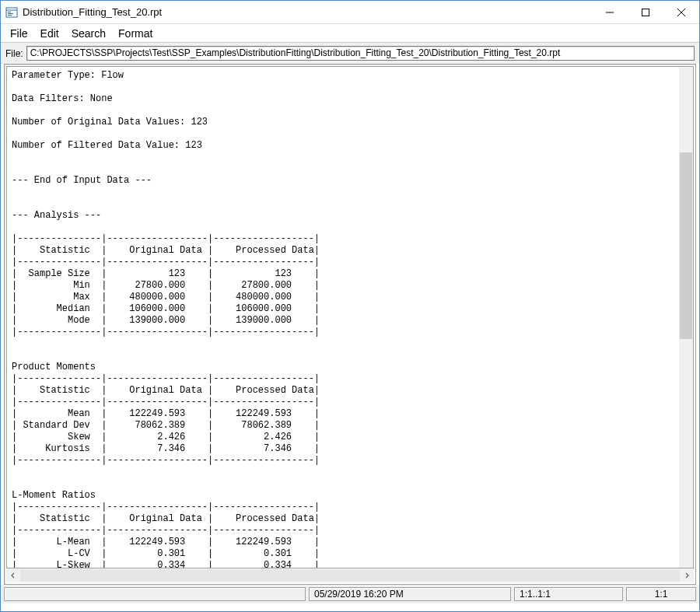 The width and height of the screenshot is (700, 612). What do you see at coordinates (610, 12) in the screenshot?
I see `minimize-button` at bounding box center [610, 12].